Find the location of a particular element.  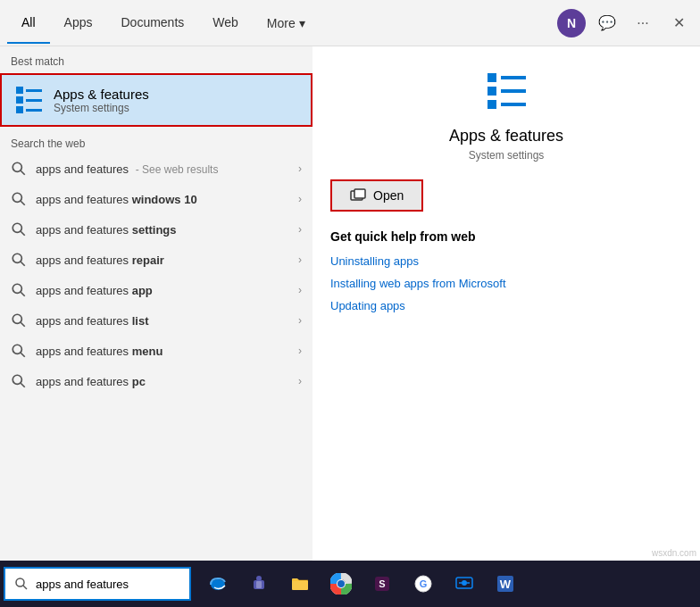

avatar: N is located at coordinates (571, 23).